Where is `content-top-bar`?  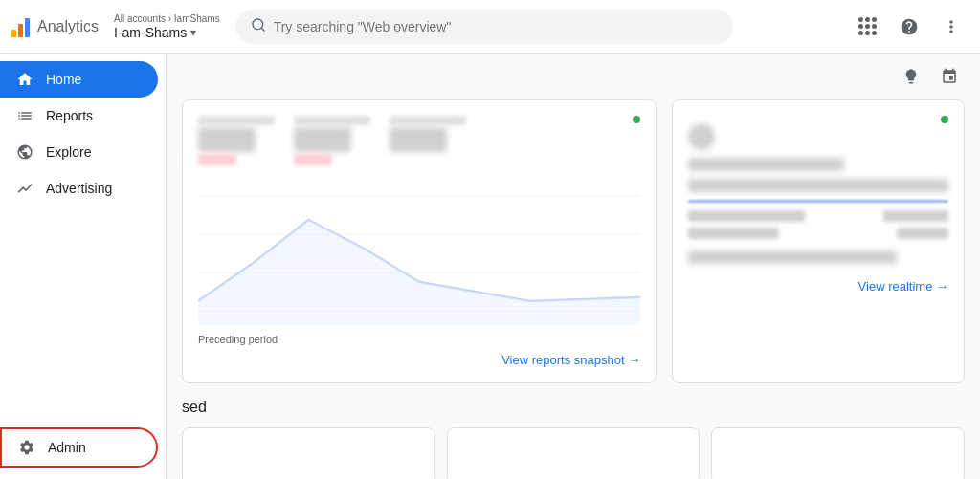 content-top-bar is located at coordinates (573, 76).